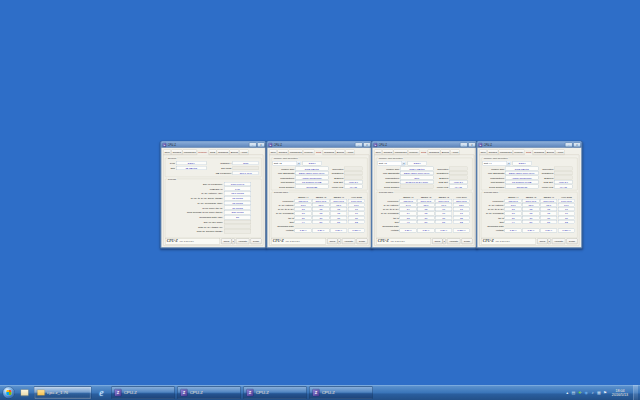  Describe the element at coordinates (386, 192) in the screenshot. I see `group-title: Timings Table` at that location.